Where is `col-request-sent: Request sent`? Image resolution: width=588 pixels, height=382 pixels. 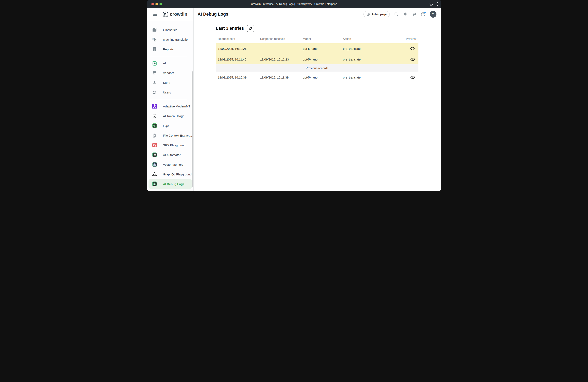
col-request-sent: Request sent is located at coordinates (239, 39).